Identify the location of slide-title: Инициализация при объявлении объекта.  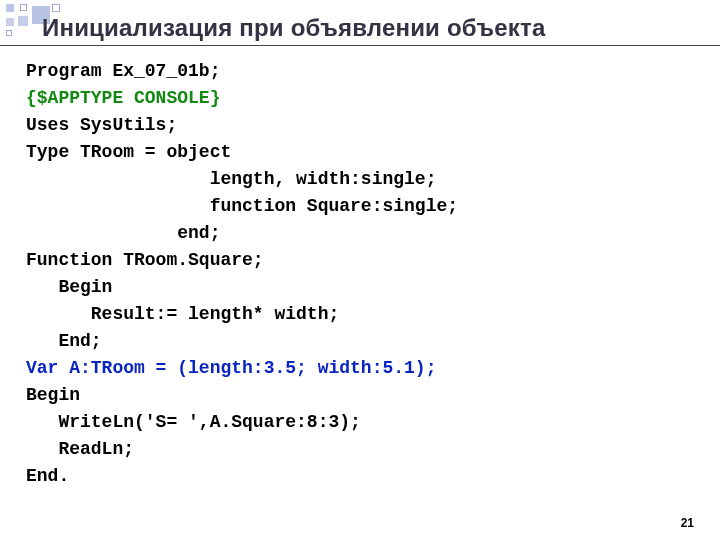
(371, 28).